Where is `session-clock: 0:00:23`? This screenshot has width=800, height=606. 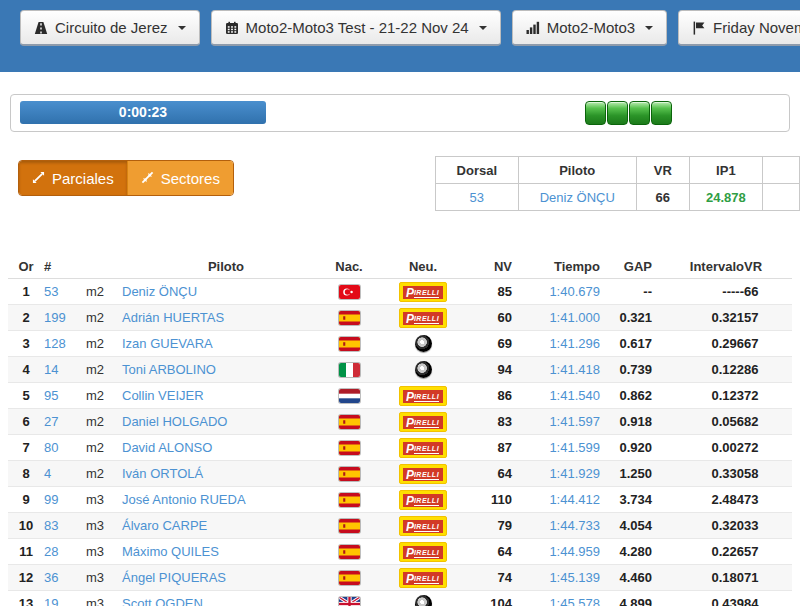
session-clock: 0:00:23 is located at coordinates (143, 112).